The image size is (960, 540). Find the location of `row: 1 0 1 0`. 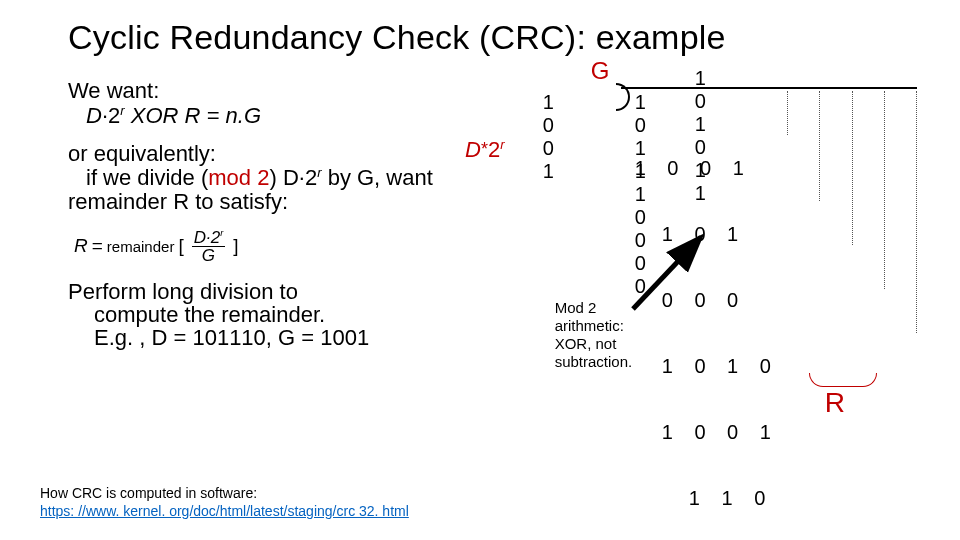

row: 1 0 1 0 is located at coordinates (734, 366).